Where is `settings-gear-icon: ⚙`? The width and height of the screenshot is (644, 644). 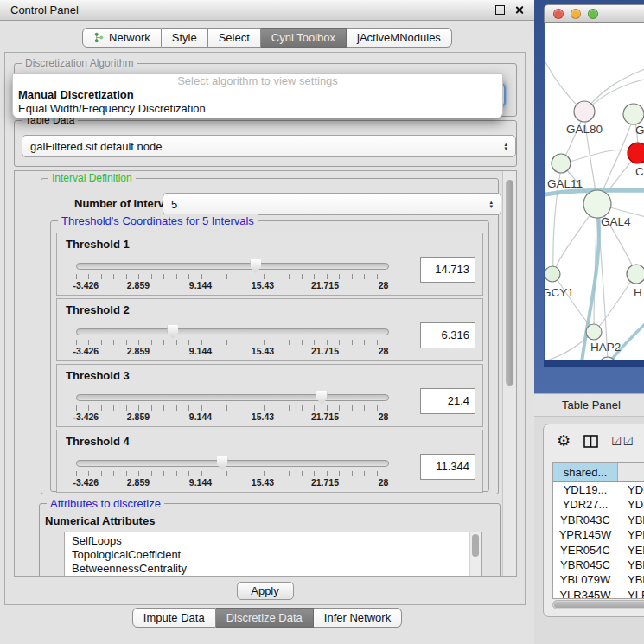
settings-gear-icon: ⚙ is located at coordinates (564, 441).